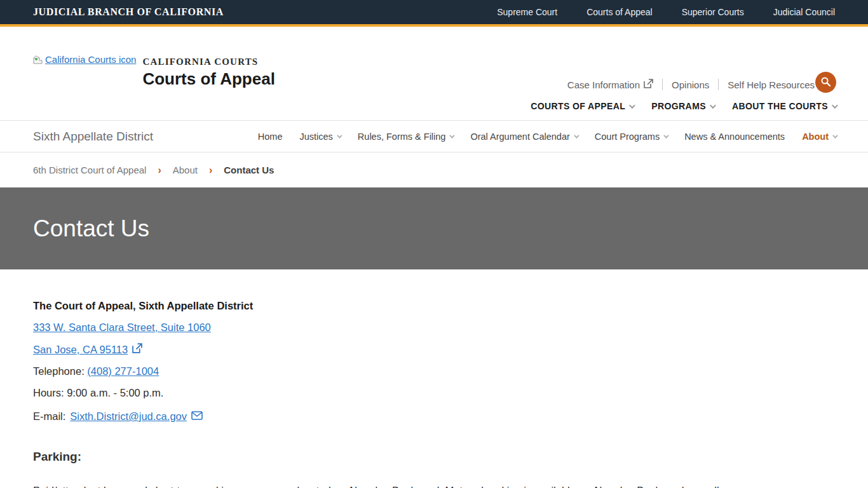 The height and width of the screenshot is (488, 868). Describe the element at coordinates (527, 12) in the screenshot. I see `topbar-link-supreme-court: Supreme Court` at that location.